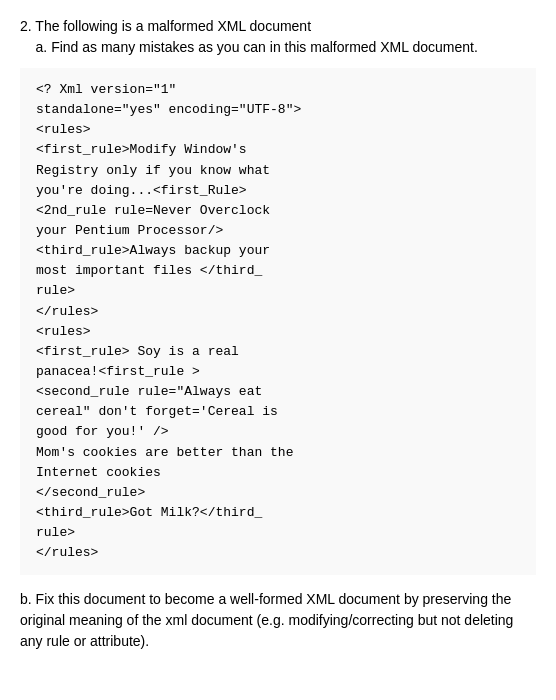 The width and height of the screenshot is (556, 700). What do you see at coordinates (26, 26) in the screenshot?
I see `question-number: 2.` at bounding box center [26, 26].